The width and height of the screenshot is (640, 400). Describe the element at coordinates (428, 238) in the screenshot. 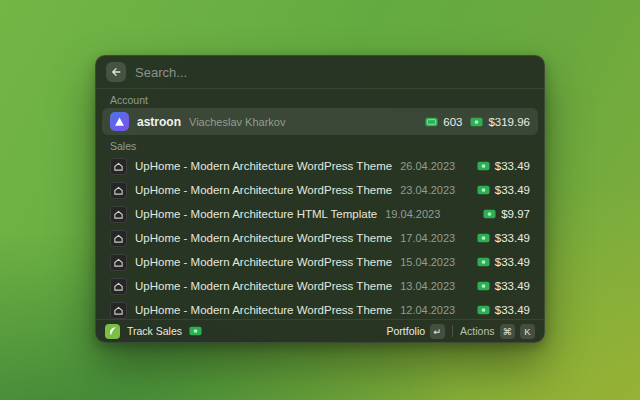

I see `sale-date: 17.04.2023` at that location.